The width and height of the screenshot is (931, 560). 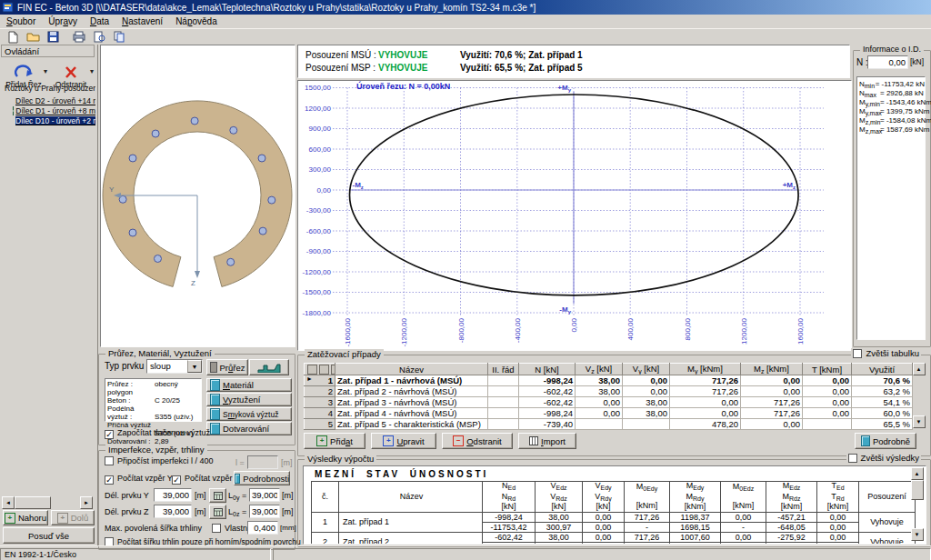 I want to click on control-panel-caption: Ovládání, so click(x=47, y=51).